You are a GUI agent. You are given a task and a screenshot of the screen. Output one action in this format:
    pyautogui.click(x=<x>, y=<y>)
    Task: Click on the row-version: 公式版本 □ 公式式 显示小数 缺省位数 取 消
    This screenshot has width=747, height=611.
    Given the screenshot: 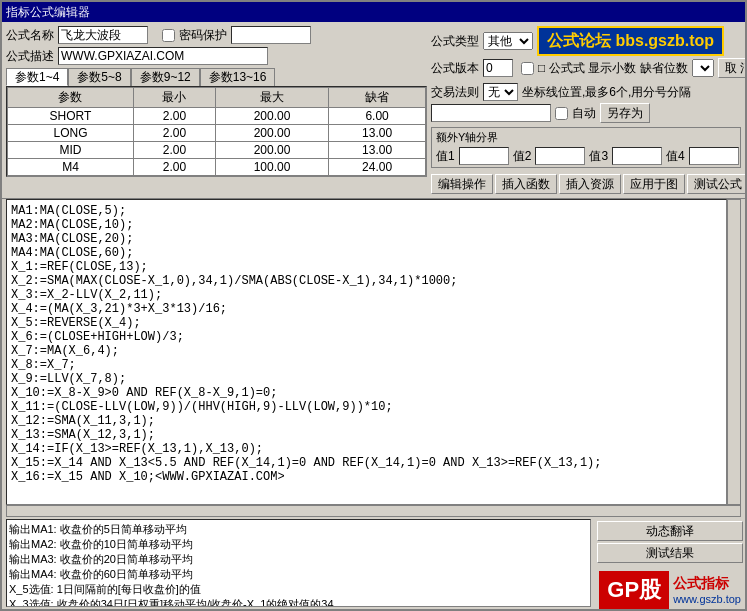 What is the action you would take?
    pyautogui.click(x=586, y=68)
    